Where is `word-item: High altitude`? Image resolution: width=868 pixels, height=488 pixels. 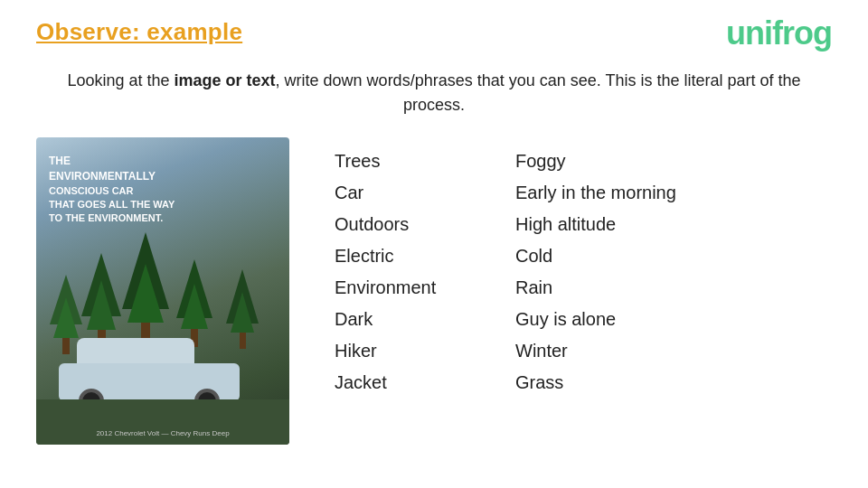 word-item: High altitude is located at coordinates (596, 224).